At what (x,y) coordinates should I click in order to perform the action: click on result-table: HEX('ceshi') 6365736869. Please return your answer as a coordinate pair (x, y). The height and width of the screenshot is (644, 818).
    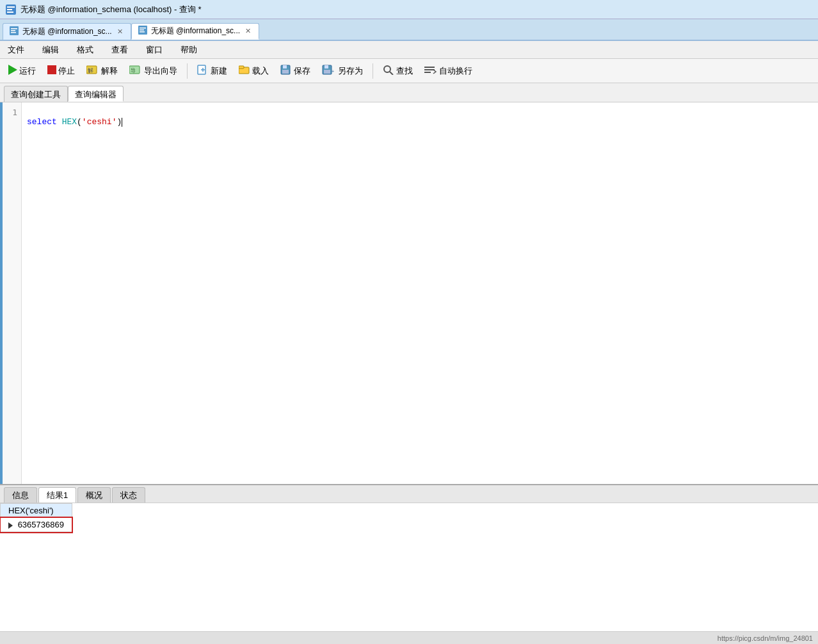
    Looking at the image, I should click on (36, 517).